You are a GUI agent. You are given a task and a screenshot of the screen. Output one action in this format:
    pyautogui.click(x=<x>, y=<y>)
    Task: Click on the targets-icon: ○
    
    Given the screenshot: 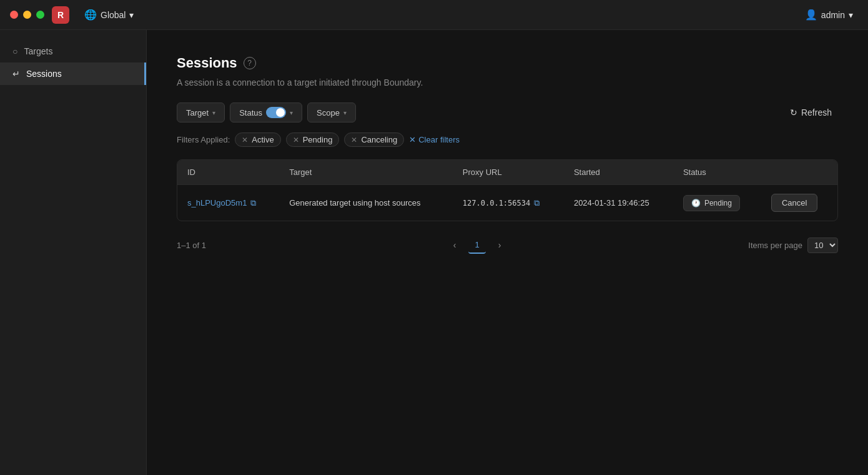 What is the action you would take?
    pyautogui.click(x=15, y=51)
    